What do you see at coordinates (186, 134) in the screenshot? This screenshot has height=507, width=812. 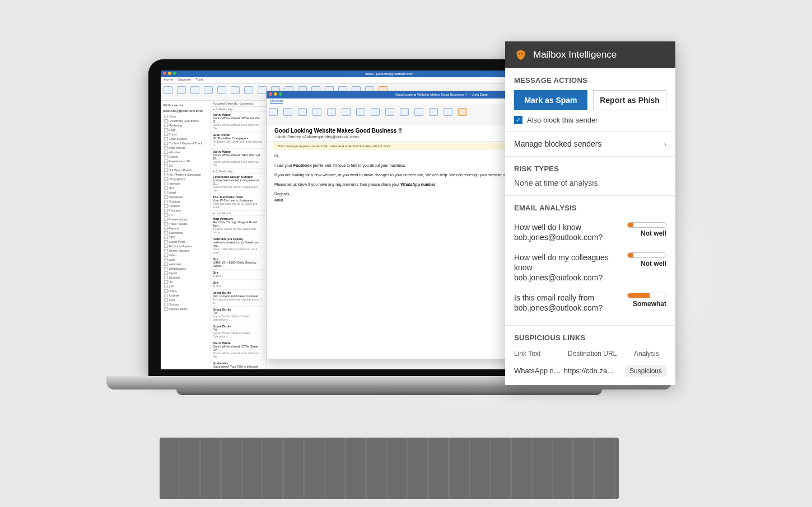 I see `folder-item: Brand` at bounding box center [186, 134].